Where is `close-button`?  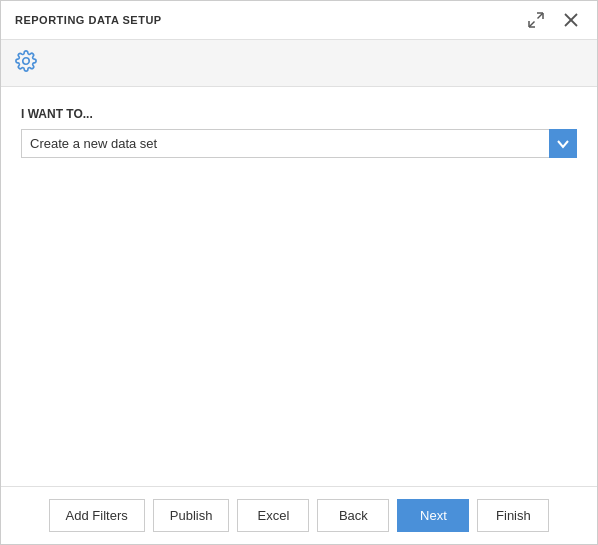 close-button is located at coordinates (571, 20).